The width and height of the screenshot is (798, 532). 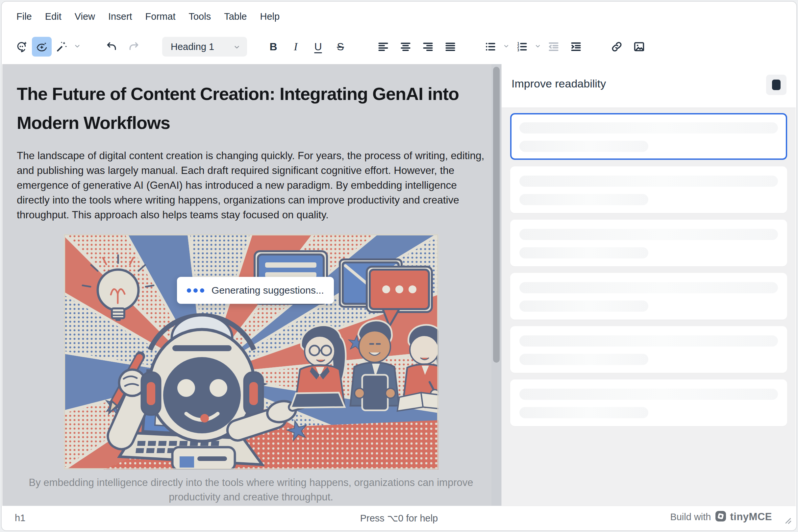 I want to click on justify-button, so click(x=450, y=47).